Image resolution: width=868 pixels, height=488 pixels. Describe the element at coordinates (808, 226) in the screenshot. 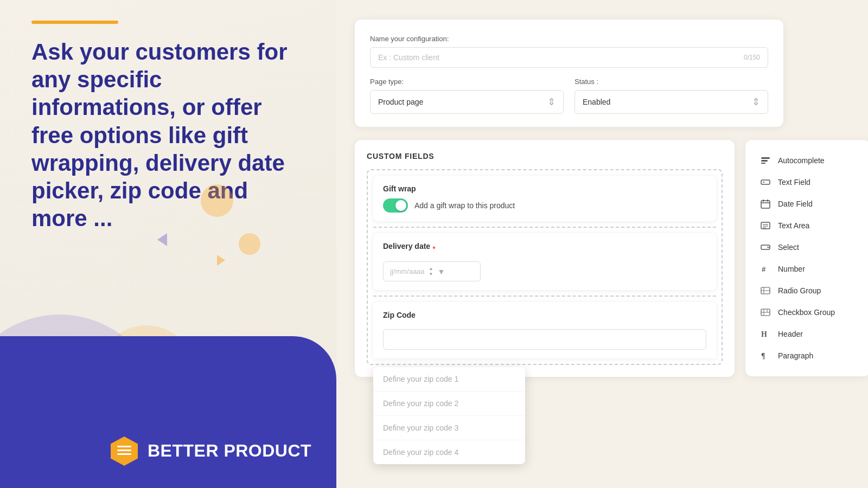

I see `field-type-text-area: Text Area` at that location.